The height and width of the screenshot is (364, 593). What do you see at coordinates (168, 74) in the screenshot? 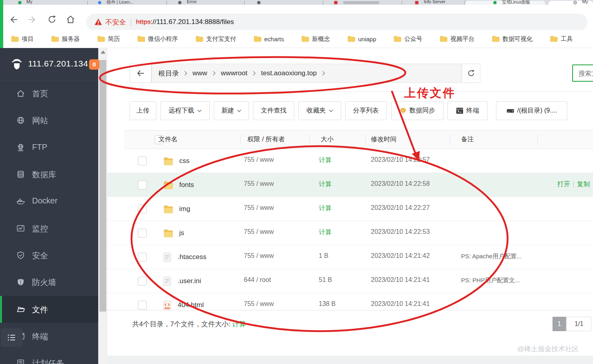
I see `breadcrumb-item: 根目录` at bounding box center [168, 74].